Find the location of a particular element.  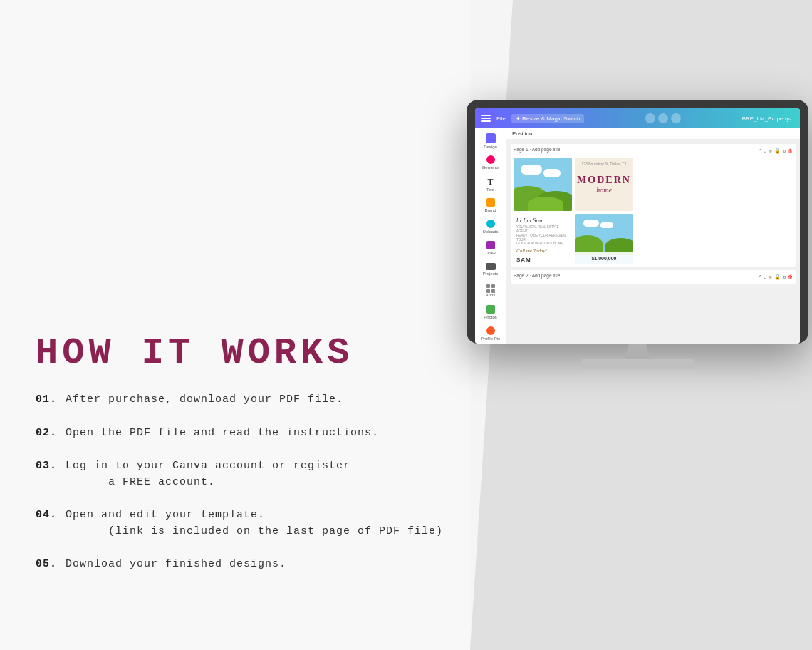

sidebar-item-profile-pic: Profile Pic is located at coordinates (491, 334).